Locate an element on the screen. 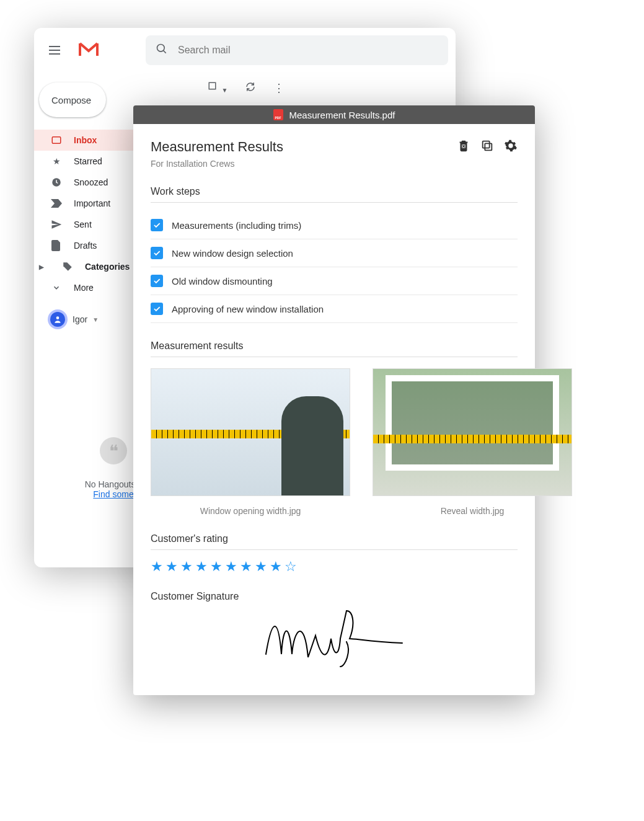 This screenshot has height=821, width=644. result-image-item: Window opening width.jpg is located at coordinates (250, 442).